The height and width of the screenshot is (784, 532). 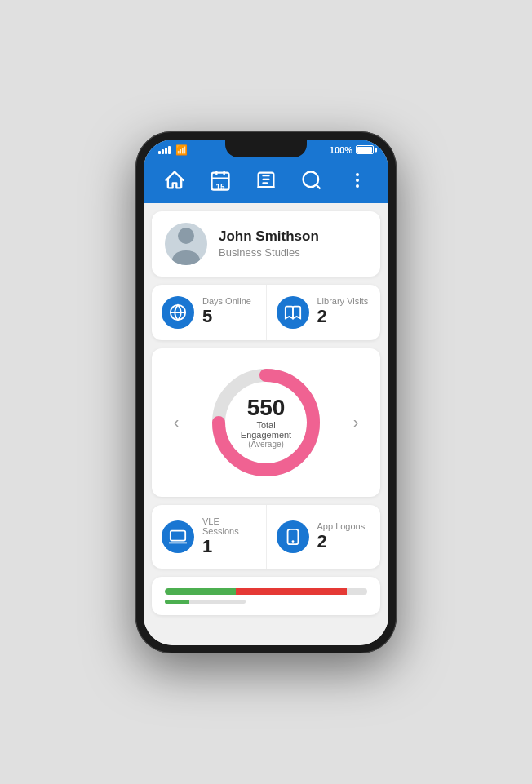 What do you see at coordinates (266, 408) in the screenshot?
I see `engagement-value: 550` at bounding box center [266, 408].